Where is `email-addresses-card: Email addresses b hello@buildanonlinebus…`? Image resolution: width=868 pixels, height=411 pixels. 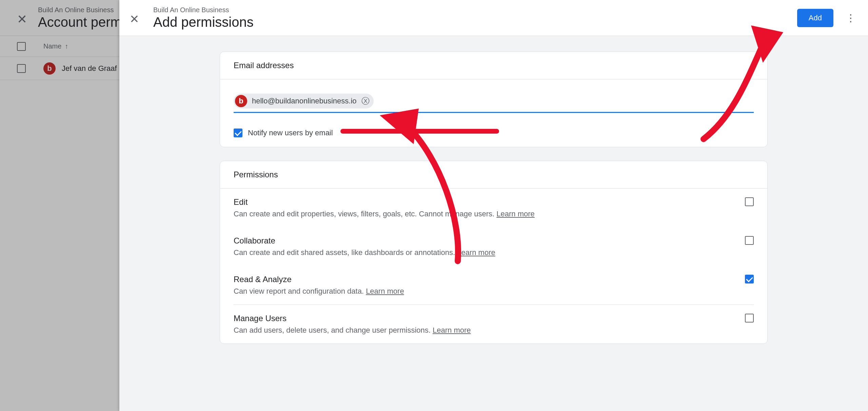
email-addresses-card: Email addresses b hello@buildanonlinebus… is located at coordinates (494, 99).